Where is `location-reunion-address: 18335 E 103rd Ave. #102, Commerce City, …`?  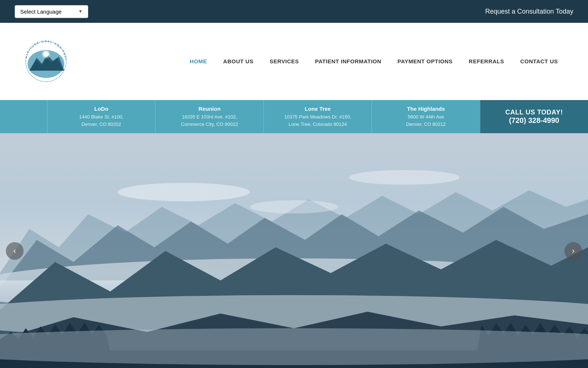 location-reunion-address: 18335 E 103rd Ave. #102, Commerce City, … is located at coordinates (209, 121).